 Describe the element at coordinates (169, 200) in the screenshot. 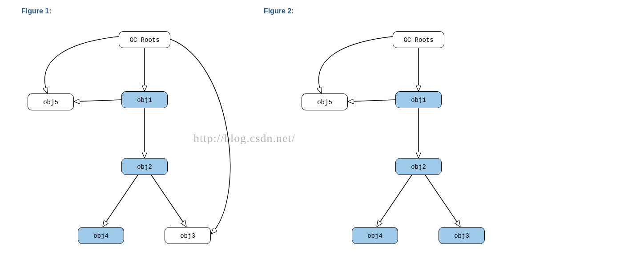

I see `fig1-edge-obj2-obj3` at that location.